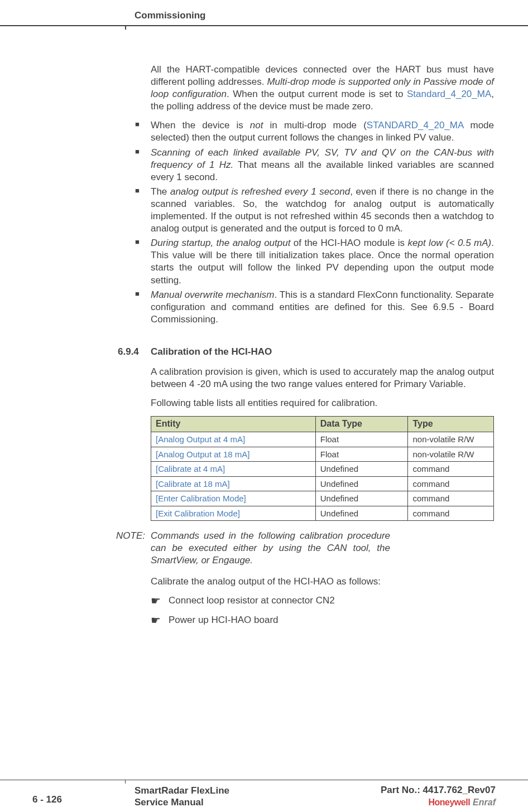 The image size is (528, 812). What do you see at coordinates (362, 424) in the screenshot?
I see `th-datatype: Data Type` at bounding box center [362, 424].